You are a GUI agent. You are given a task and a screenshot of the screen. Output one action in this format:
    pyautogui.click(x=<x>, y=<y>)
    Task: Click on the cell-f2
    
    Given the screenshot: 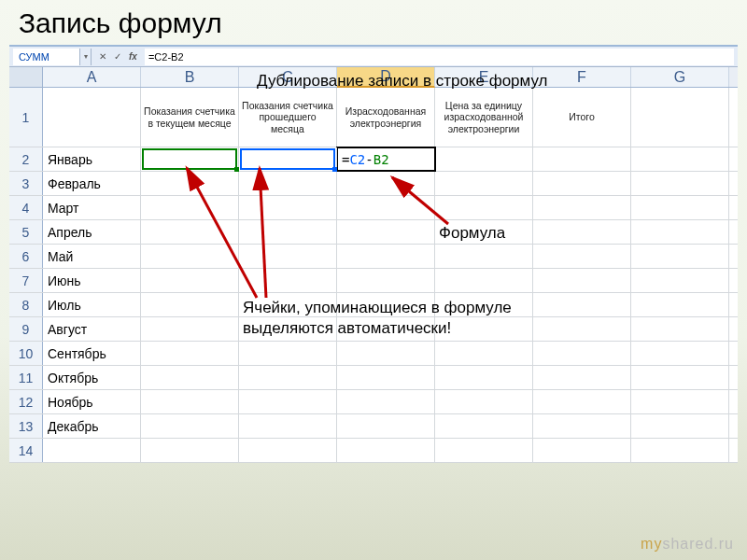 What is the action you would take?
    pyautogui.click(x=583, y=159)
    